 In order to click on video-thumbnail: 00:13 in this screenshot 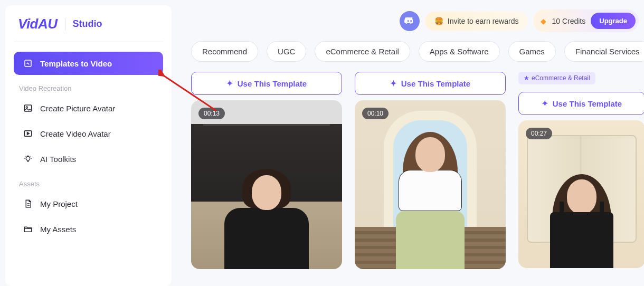, I will do `click(267, 185)`.